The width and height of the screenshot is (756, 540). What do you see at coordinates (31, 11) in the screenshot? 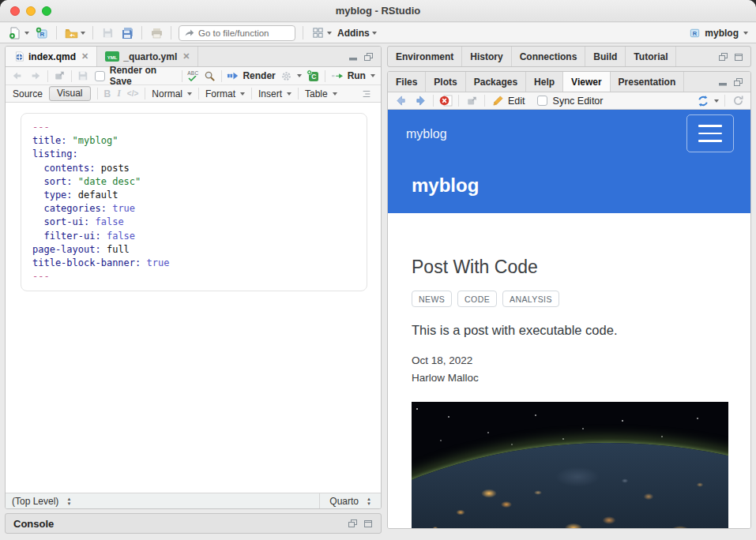
I see `minimize-window-icon` at bounding box center [31, 11].